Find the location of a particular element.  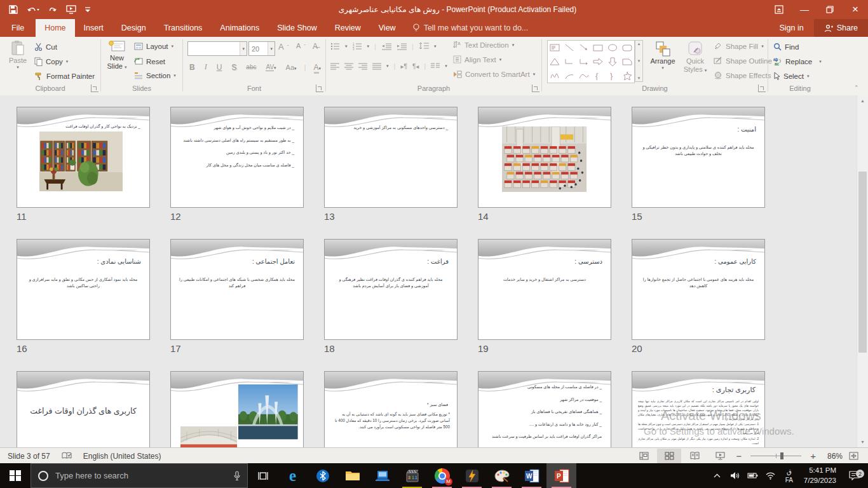

underline-button: U is located at coordinates (220, 67).